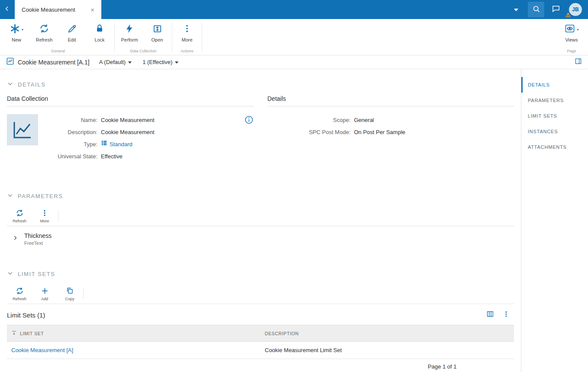  I want to click on field-universal-state: Universal State: Effective, so click(142, 157).